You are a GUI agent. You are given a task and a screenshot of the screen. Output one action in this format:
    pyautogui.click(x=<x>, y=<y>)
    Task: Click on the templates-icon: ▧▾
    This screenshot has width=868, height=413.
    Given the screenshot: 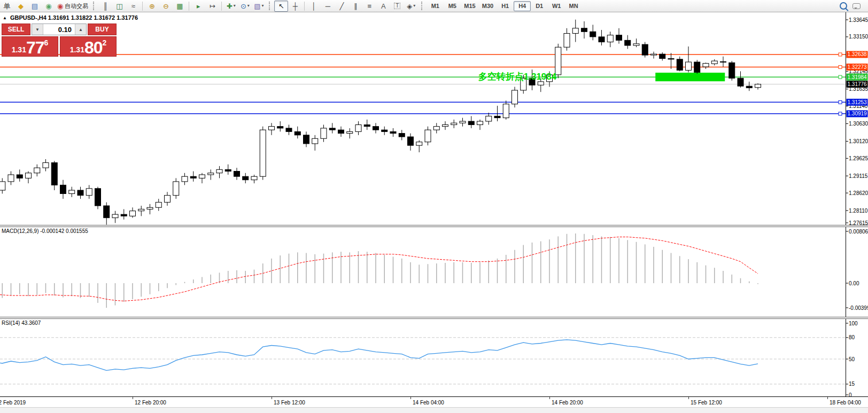 What is the action you would take?
    pyautogui.click(x=259, y=6)
    